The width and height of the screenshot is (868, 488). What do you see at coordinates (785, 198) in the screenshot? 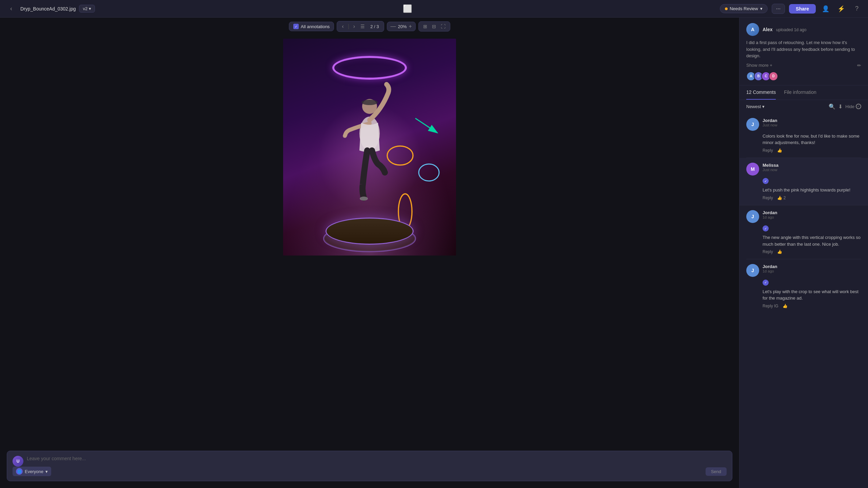
I see `like-count: 2` at bounding box center [785, 198].